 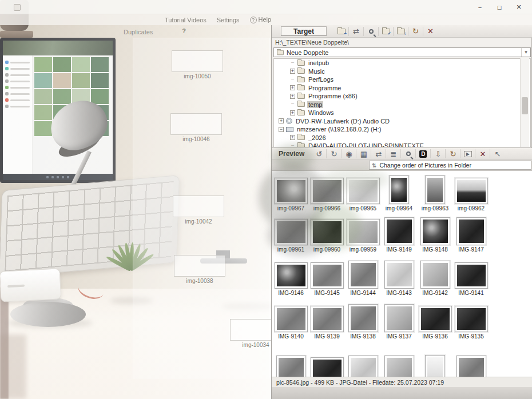 What do you see at coordinates (363, 278) in the screenshot?
I see `thumbnail-IMG-9144: IMG-9144` at bounding box center [363, 278].